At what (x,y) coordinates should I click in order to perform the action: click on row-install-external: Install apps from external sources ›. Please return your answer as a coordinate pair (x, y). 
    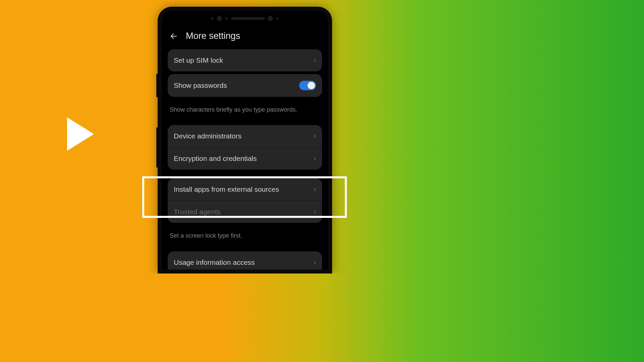
    Looking at the image, I should click on (245, 189).